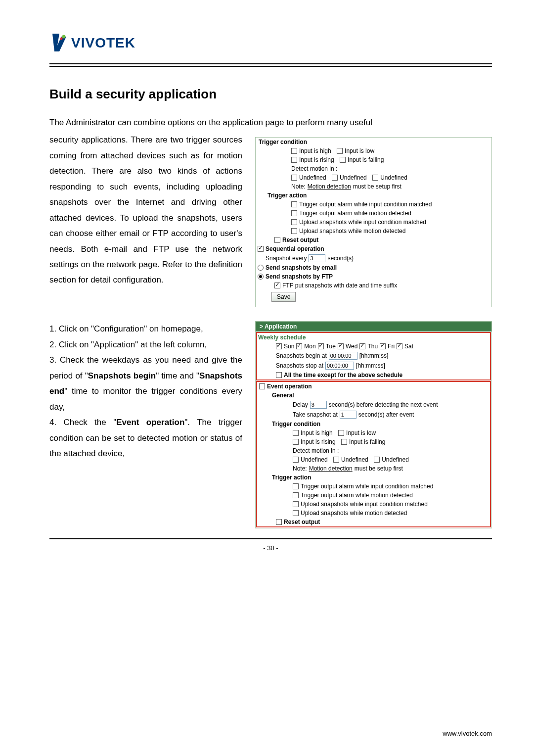 This screenshot has height=756, width=534. Describe the element at coordinates (146, 329) in the screenshot. I see `step-1: 1. Click on "Configuration" on homepage,` at that location.